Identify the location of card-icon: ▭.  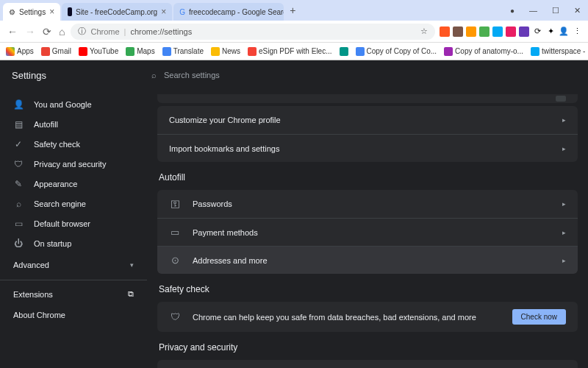
(175, 233).